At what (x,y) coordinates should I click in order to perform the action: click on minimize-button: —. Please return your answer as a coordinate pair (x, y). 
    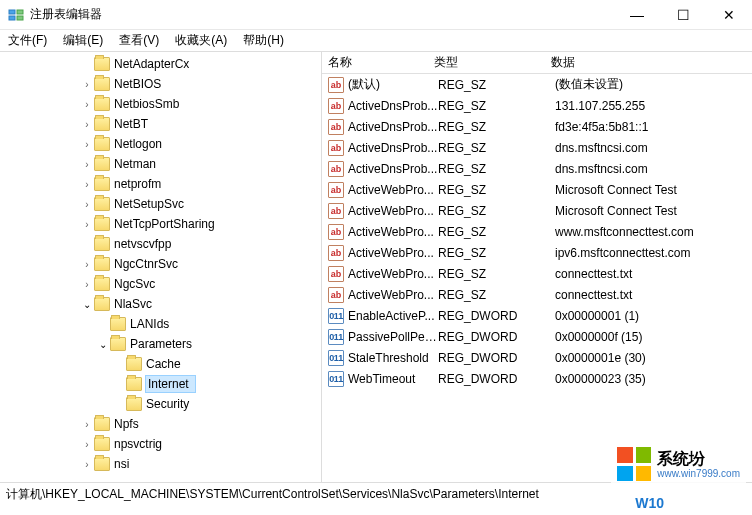
    Looking at the image, I should click on (637, 14).